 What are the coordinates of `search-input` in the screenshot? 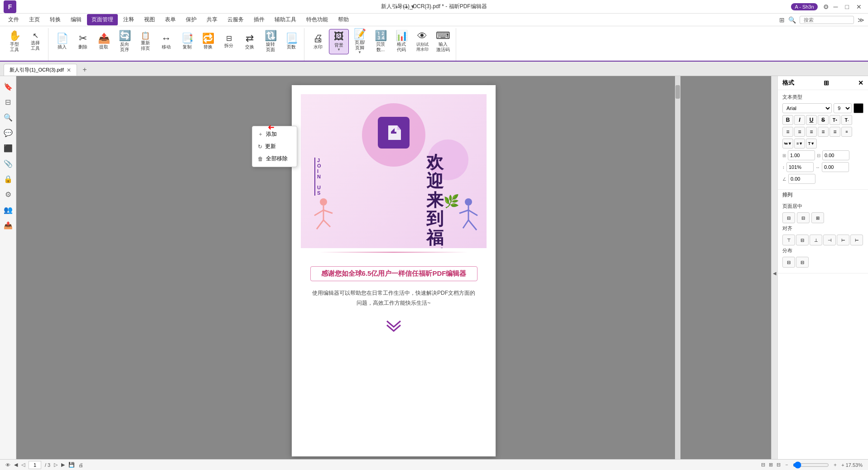 It's located at (827, 20).